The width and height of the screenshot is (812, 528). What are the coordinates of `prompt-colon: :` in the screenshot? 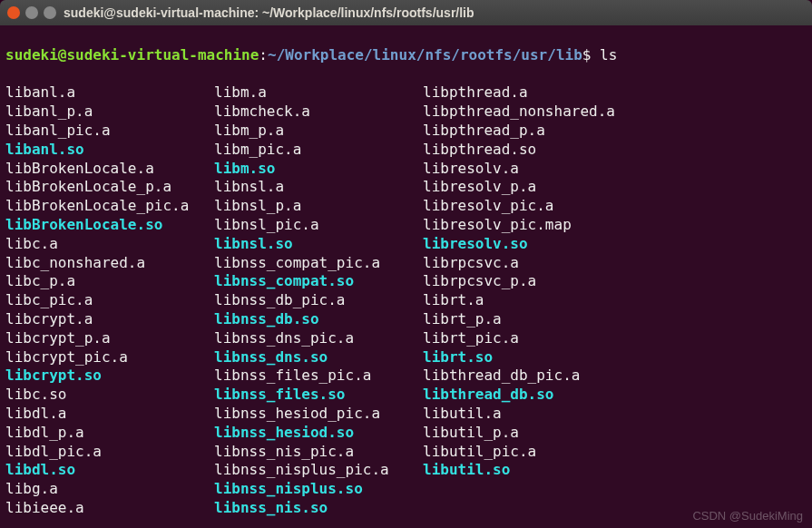 It's located at (263, 54).